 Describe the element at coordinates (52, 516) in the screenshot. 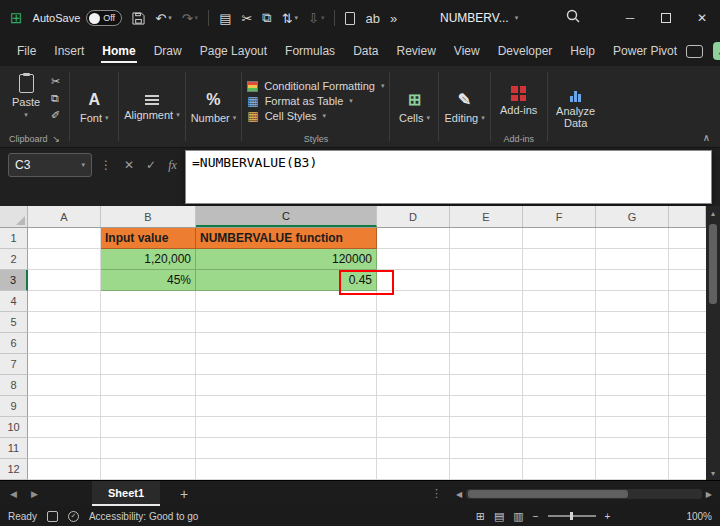

I see `macro-record-icon` at that location.